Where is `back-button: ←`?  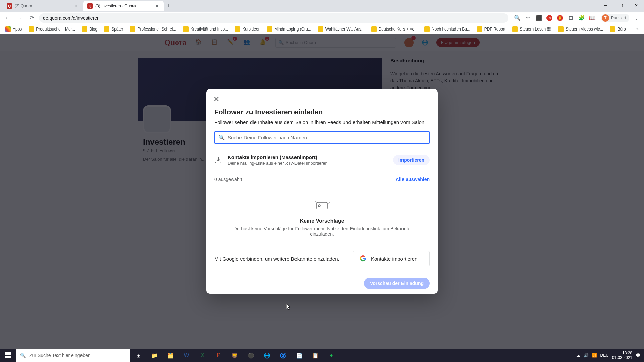
back-button: ← is located at coordinates (7, 18).